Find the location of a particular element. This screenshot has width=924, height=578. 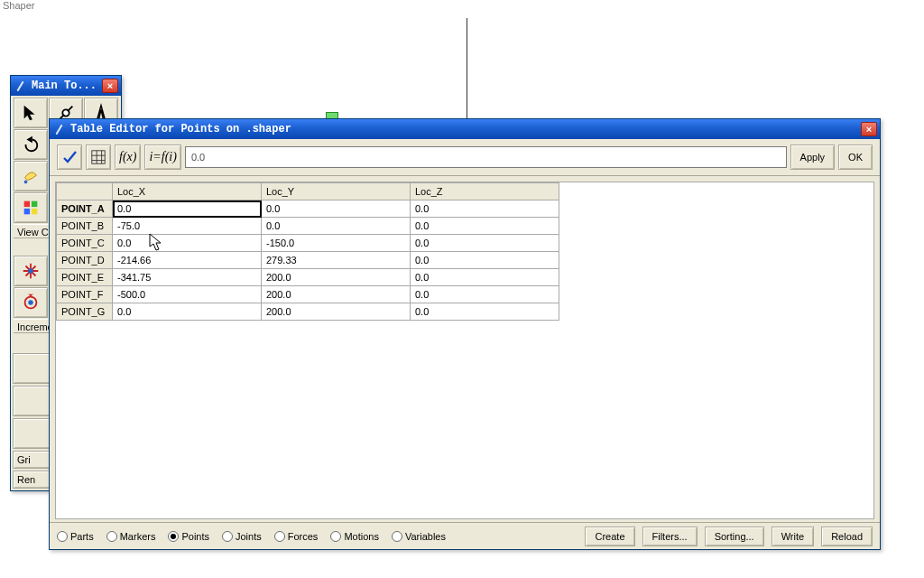

cell-y: 279.33 is located at coordinates (336, 260).